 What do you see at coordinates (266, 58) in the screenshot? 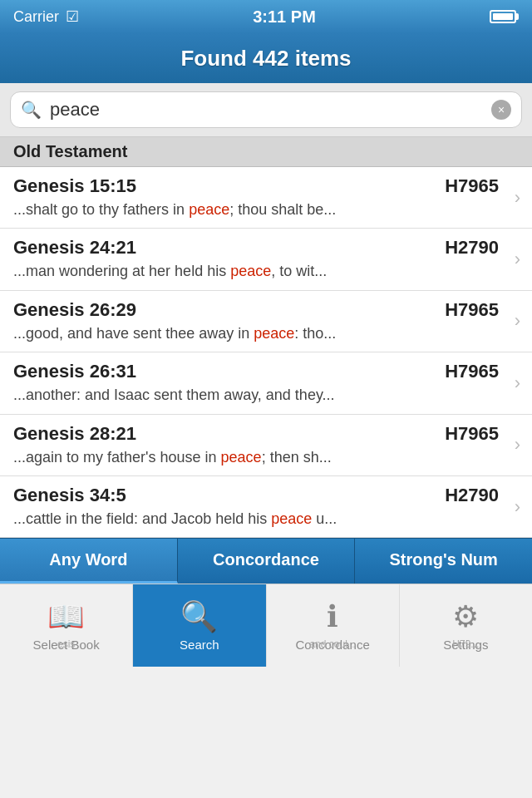
I see `header: Found 442 items` at bounding box center [266, 58].